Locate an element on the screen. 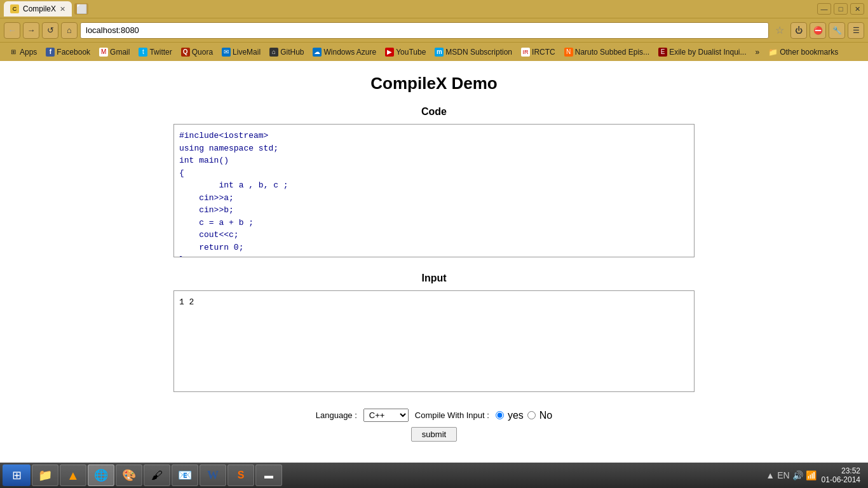 This screenshot has height=488, width=868. bookmark-github: ⌂ GitHub is located at coordinates (287, 52).